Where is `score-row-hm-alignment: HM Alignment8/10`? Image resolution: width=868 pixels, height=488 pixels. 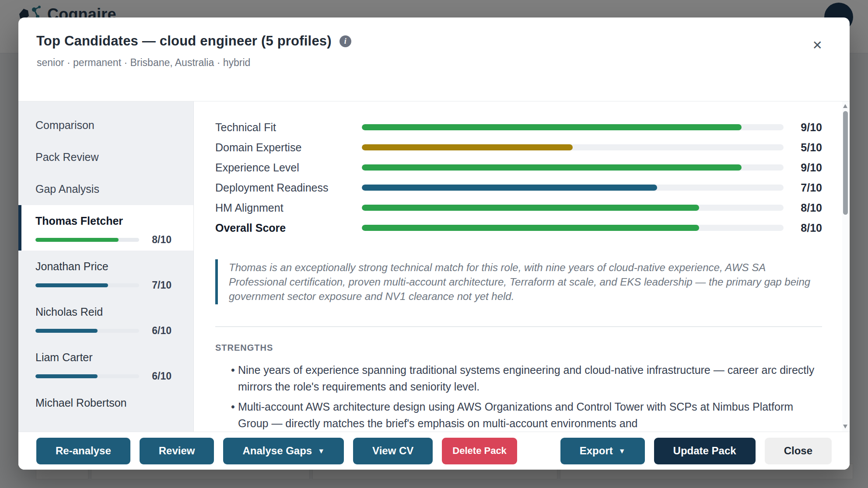
score-row-hm-alignment: HM Alignment8/10 is located at coordinates (519, 208).